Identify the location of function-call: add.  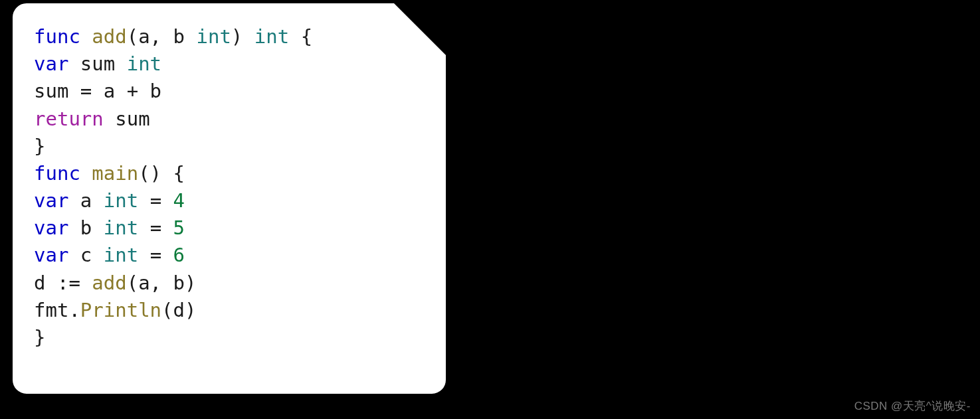
(109, 283).